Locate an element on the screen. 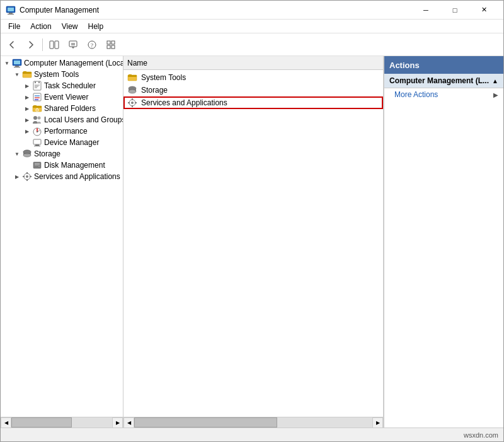  shared-folders-label: Shared Folders is located at coordinates (70, 108).